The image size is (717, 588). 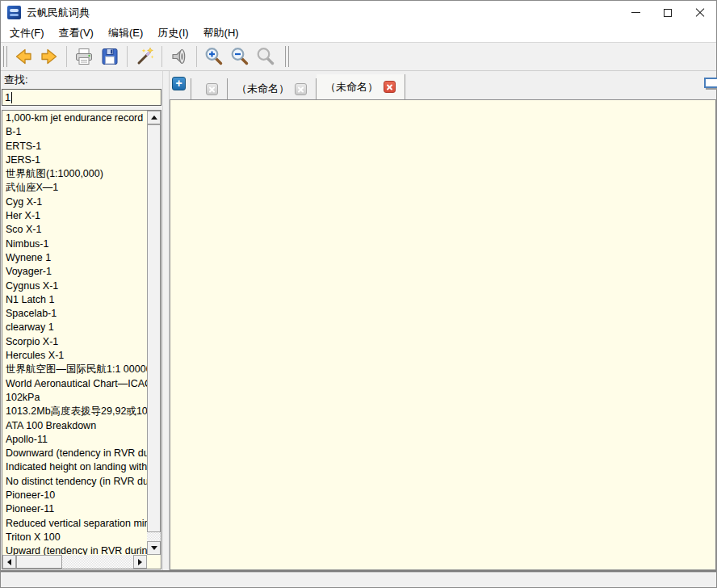 I want to click on tab-bar: + （未命名） （未命名）, so click(x=442, y=86).